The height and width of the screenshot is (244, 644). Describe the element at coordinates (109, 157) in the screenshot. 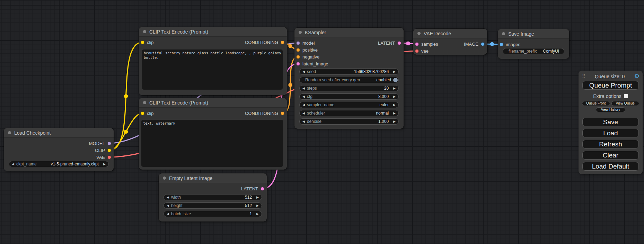

I see `output-port-VAE` at that location.